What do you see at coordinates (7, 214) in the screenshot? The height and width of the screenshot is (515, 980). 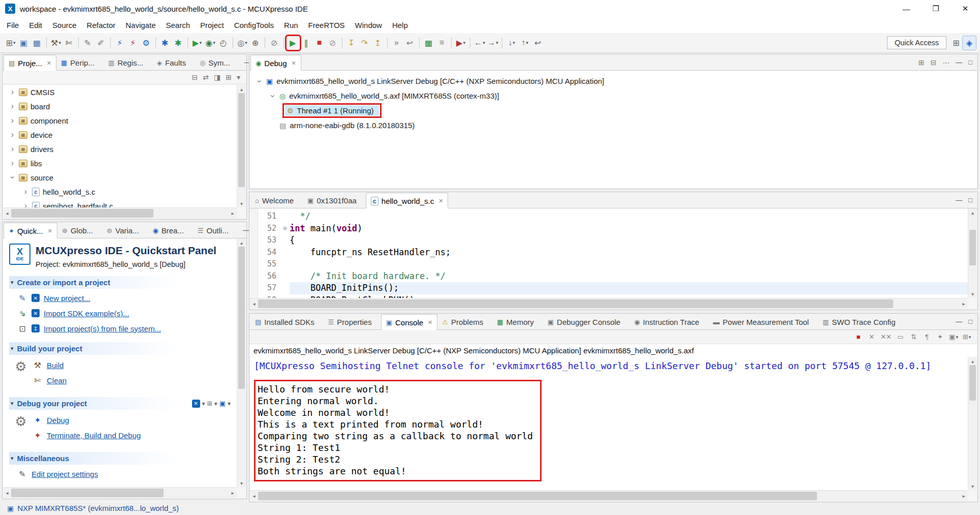 I see `scroll-left-icon: ◂` at bounding box center [7, 214].